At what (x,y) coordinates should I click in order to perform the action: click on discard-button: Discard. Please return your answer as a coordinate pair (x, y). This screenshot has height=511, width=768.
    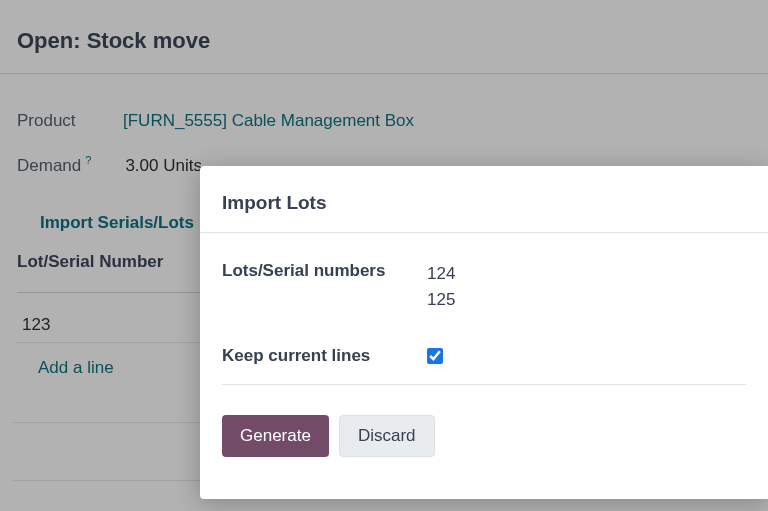
    Looking at the image, I should click on (387, 436).